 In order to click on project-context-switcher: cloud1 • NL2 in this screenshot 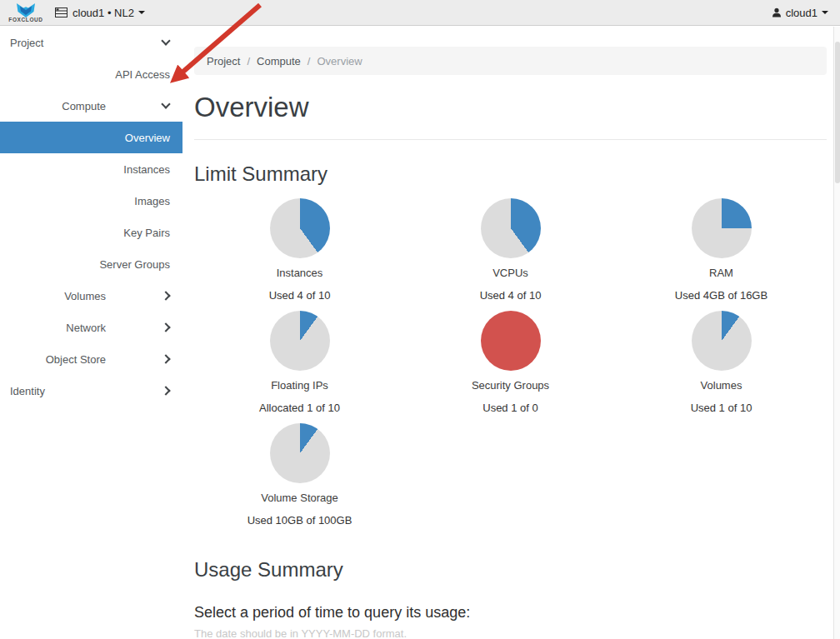, I will do `click(100, 13)`.